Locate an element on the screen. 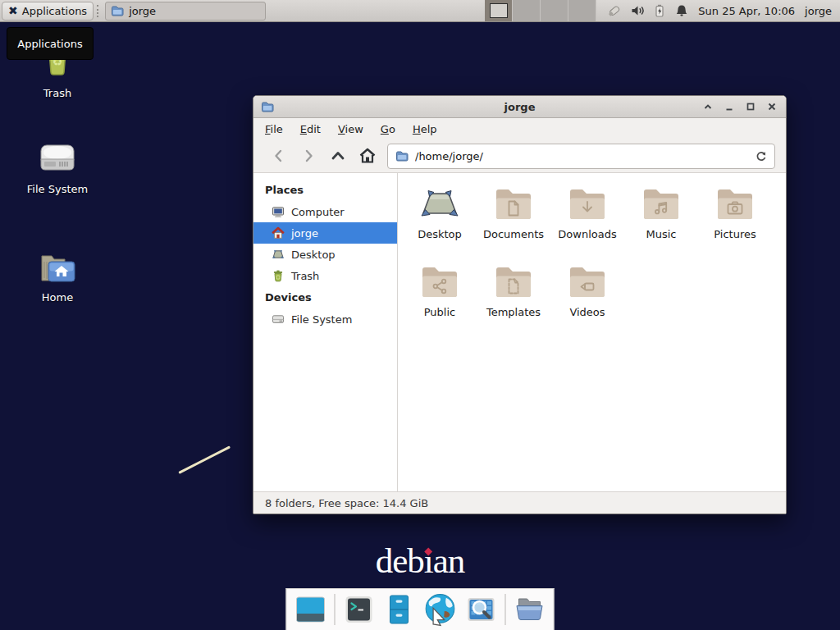 This screenshot has width=840, height=630. menu-go: Go is located at coordinates (388, 130).